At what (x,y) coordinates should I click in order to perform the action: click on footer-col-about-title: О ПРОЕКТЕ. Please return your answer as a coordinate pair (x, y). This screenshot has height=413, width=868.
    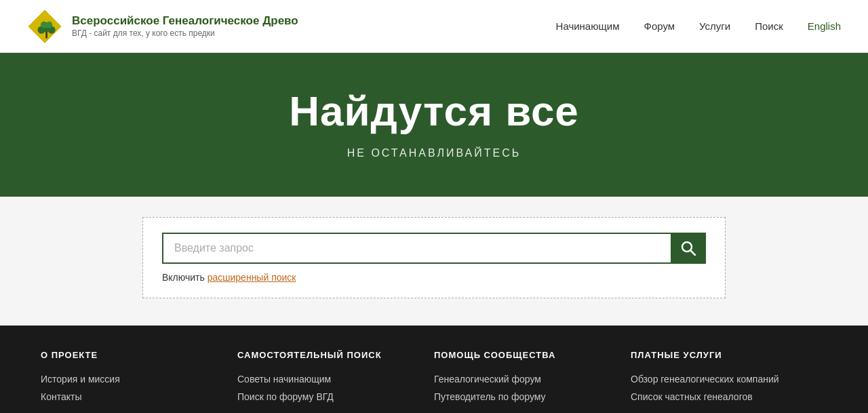
    Looking at the image, I should click on (132, 355).